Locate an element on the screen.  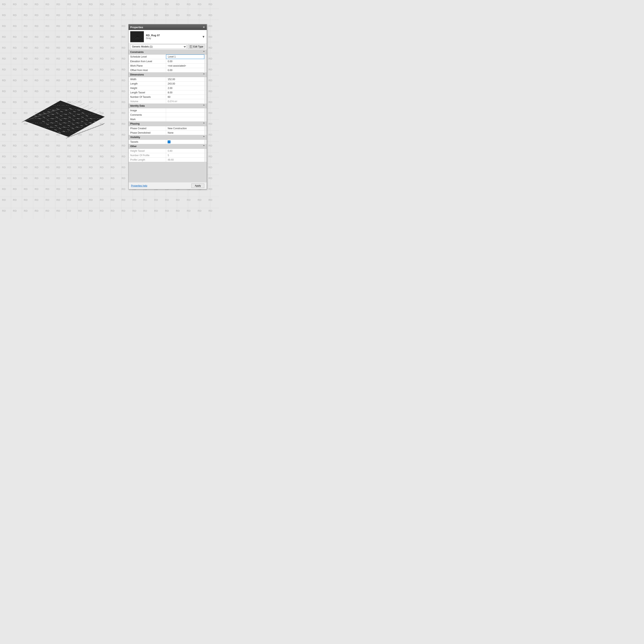
section-visibility-collapse: ⌃ is located at coordinates (204, 137).